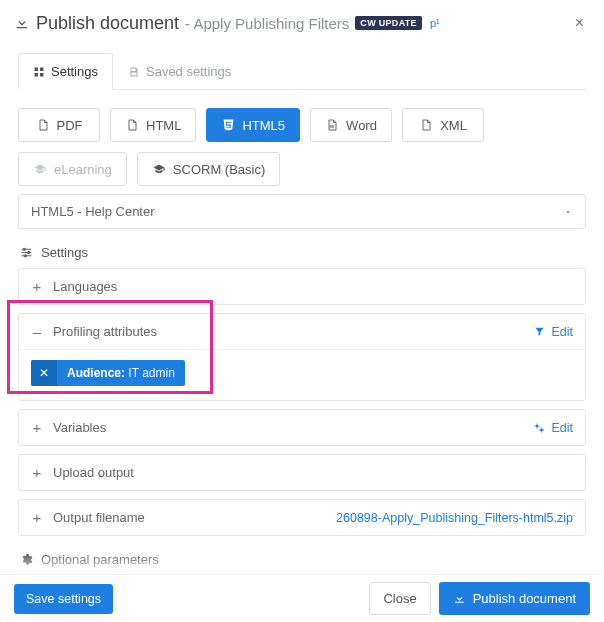 Image resolution: width=604 pixels, height=622 pixels. What do you see at coordinates (180, 71) in the screenshot?
I see `tab-saved-settings: Saved settings` at bounding box center [180, 71].